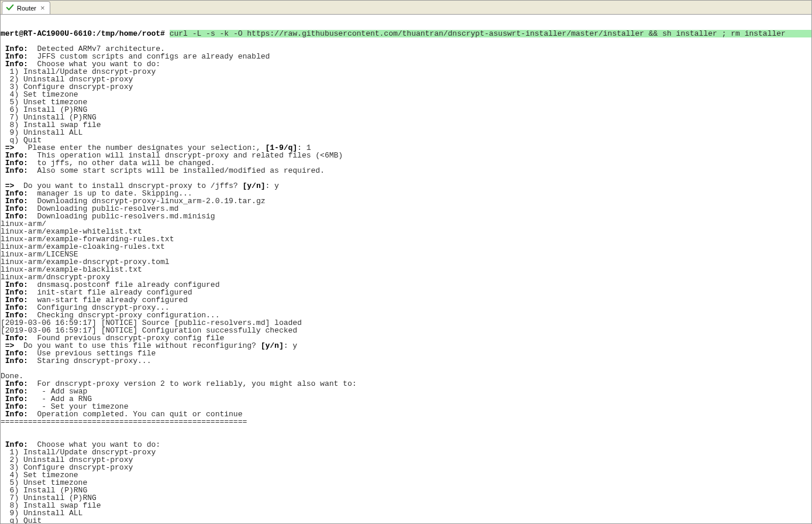 The height and width of the screenshot is (524, 812). Describe the element at coordinates (10, 8) in the screenshot. I see `check-icon` at that location.